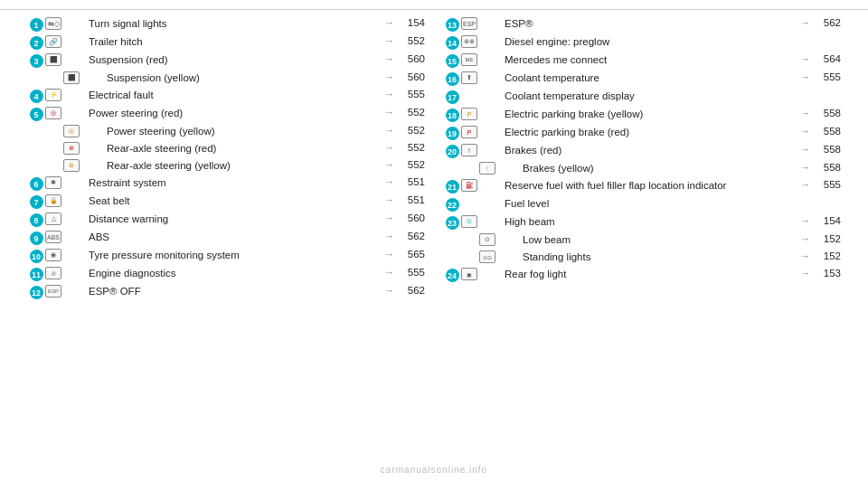 The height and width of the screenshot is (482, 868). I want to click on entry-label: Electric parking brake (red), so click(649, 133).